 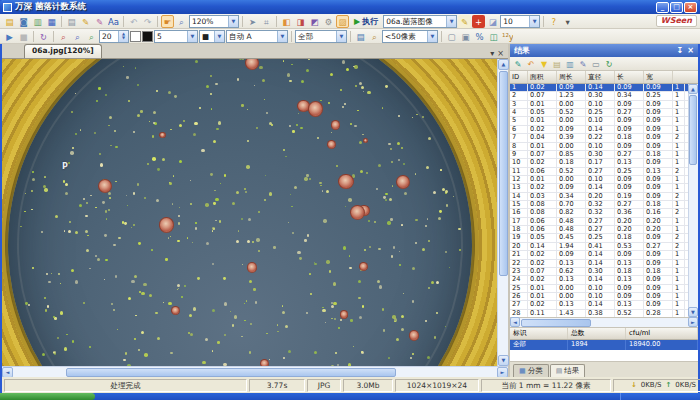 What do you see at coordinates (599, 297) in the screenshot?
I see `table-row: 260.010.000.100.090.091` at bounding box center [599, 297].